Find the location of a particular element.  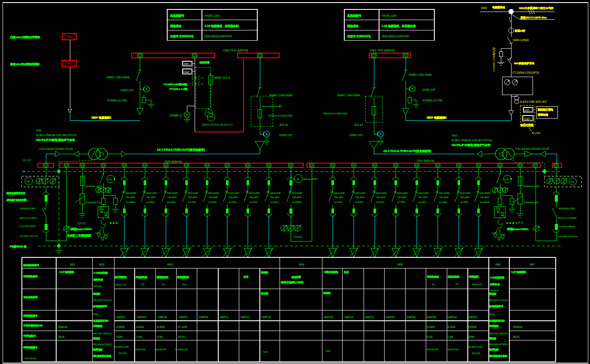

svg-text: 计算负荷容量(kW) is located at coordinates (33, 325).